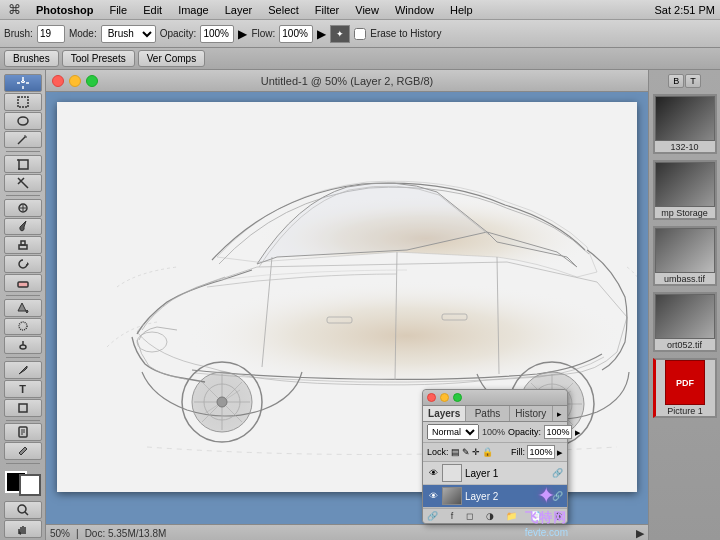  What do you see at coordinates (23, 83) in the screenshot?
I see `tool-move` at bounding box center [23, 83].